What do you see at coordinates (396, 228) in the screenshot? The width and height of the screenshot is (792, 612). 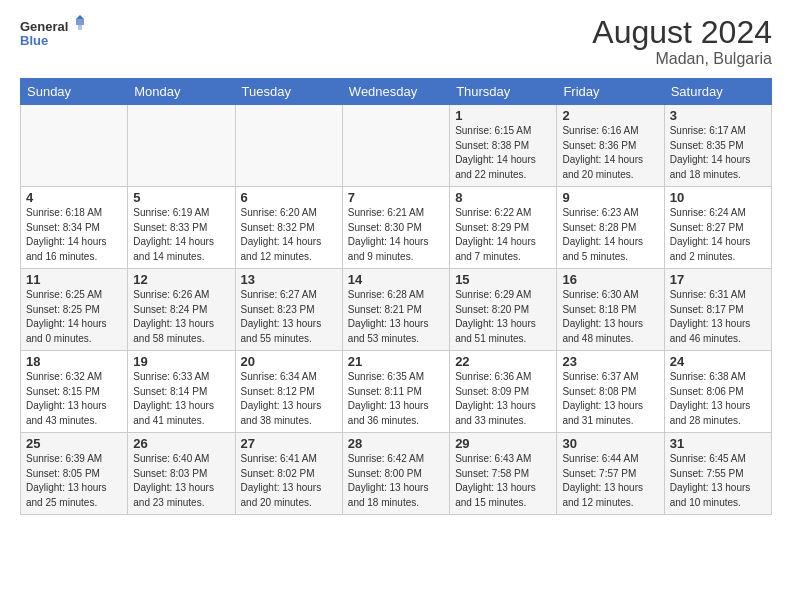 I see `table-row: 7Sunrise: 6:21 AMSunset: 8:30 PMDaylight…` at bounding box center [396, 228].